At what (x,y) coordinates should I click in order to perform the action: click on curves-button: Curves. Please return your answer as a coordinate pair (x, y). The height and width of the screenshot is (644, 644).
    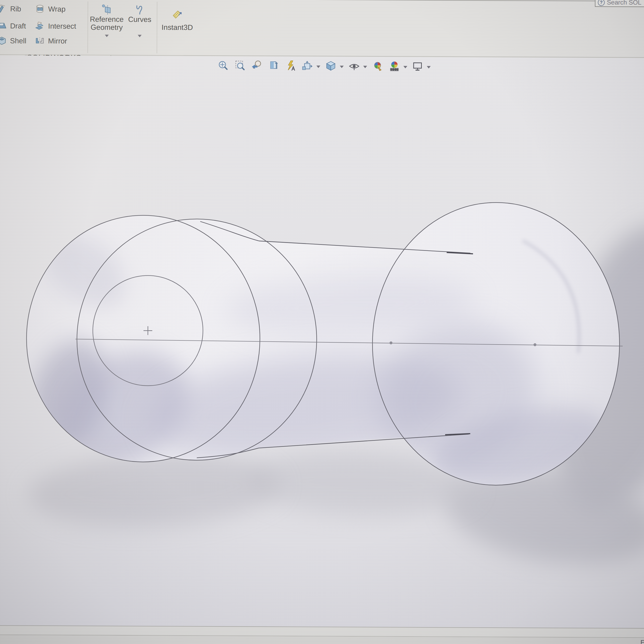
    Looking at the image, I should click on (140, 21).